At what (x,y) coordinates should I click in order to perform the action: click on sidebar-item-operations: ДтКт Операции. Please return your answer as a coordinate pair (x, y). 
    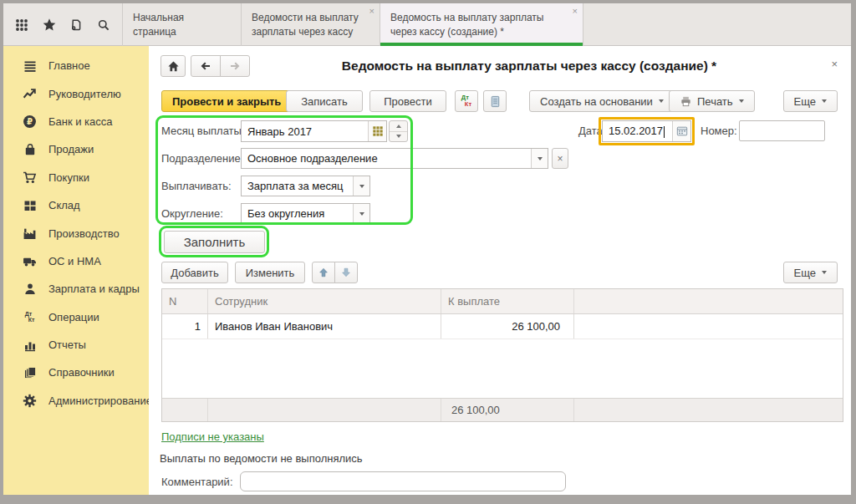
    Looking at the image, I should click on (76, 318).